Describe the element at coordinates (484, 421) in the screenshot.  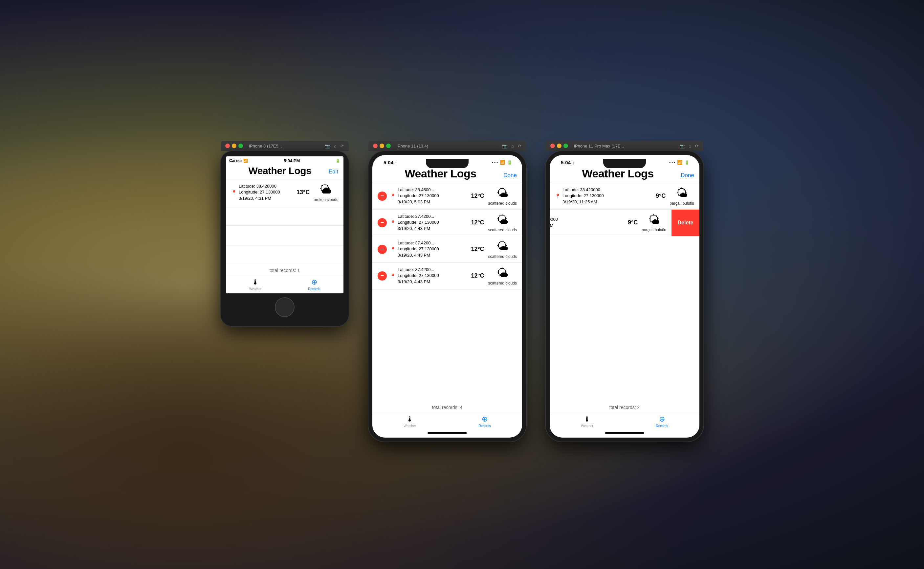
I see `tab-records-iphone11: ⊕ Records` at that location.